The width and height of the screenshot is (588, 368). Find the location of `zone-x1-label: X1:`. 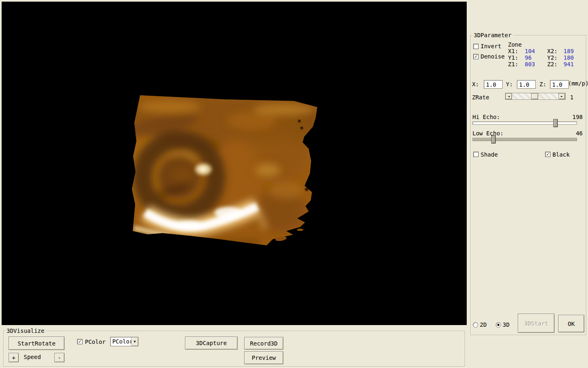

zone-x1-label: X1: is located at coordinates (516, 51).